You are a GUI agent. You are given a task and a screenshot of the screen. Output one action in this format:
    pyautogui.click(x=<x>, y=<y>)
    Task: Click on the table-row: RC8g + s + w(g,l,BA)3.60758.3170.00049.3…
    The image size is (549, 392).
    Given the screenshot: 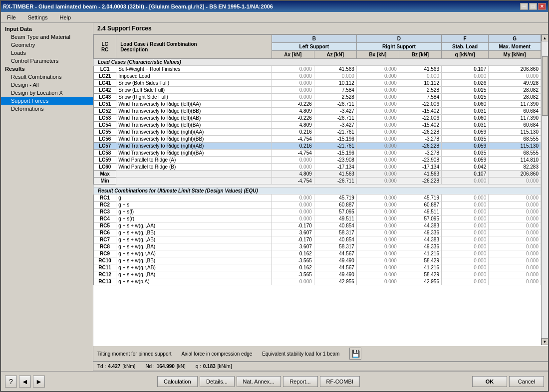 What is the action you would take?
    pyautogui.click(x=317, y=247)
    